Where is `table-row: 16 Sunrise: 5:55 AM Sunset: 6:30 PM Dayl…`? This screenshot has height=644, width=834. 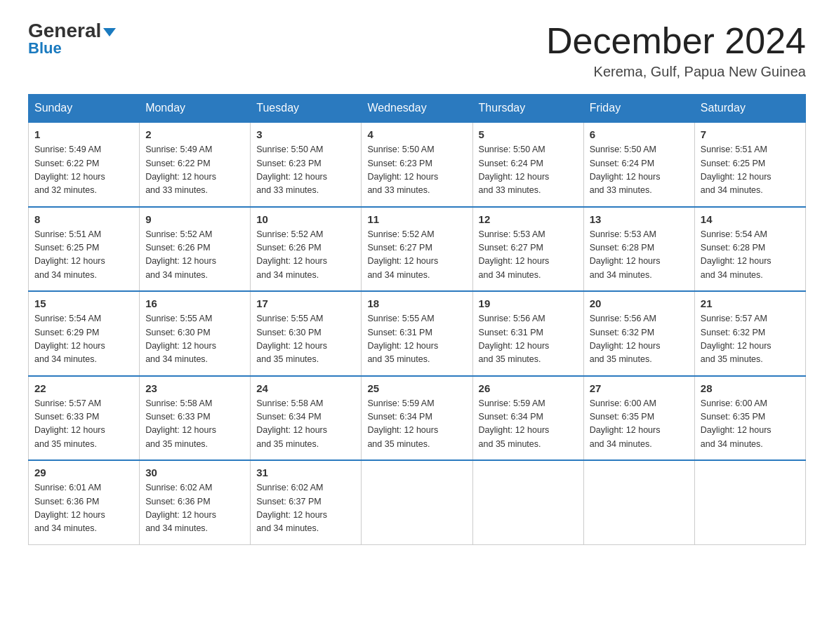 table-row: 16 Sunrise: 5:55 AM Sunset: 6:30 PM Dayl… is located at coordinates (195, 334).